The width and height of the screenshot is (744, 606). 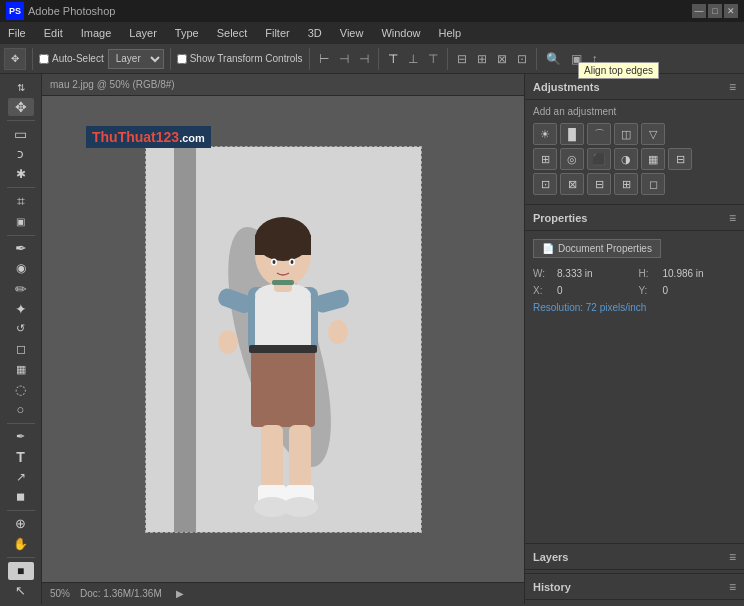 I want to click on tool-history-brush: ↺, so click(x=21, y=329).